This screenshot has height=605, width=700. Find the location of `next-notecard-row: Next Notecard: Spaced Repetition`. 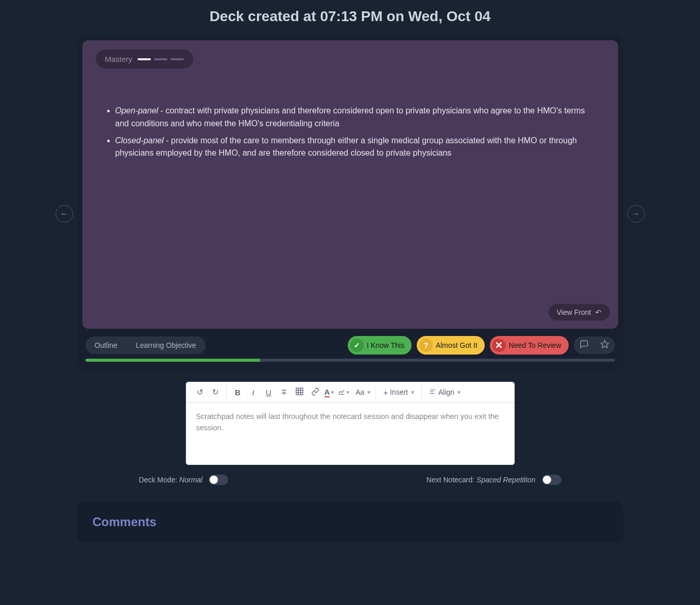

next-notecard-row: Next Notecard: Spaced Repetition is located at coordinates (494, 480).